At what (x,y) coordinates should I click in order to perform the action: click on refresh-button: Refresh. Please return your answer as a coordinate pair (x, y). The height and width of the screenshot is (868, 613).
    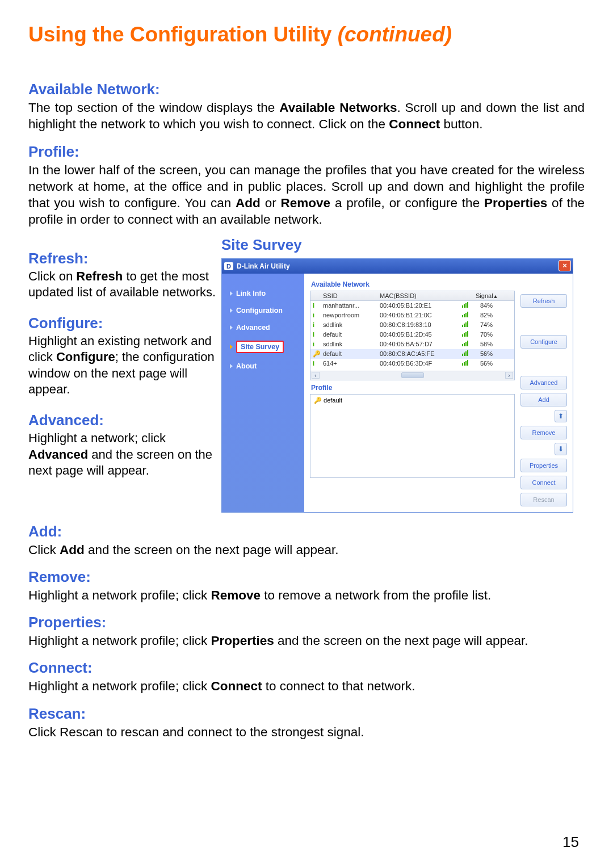
    Looking at the image, I should click on (544, 301).